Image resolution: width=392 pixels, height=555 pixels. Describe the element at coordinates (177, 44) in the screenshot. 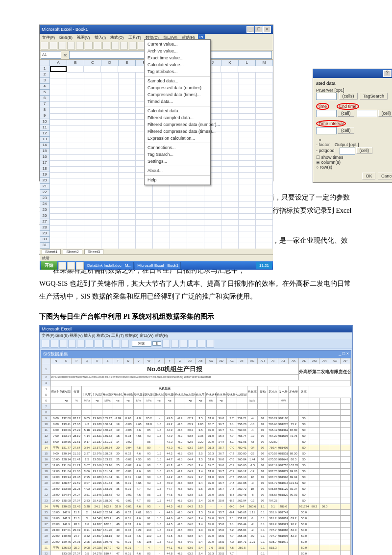

I see `menu-item: Current value...` at that location.